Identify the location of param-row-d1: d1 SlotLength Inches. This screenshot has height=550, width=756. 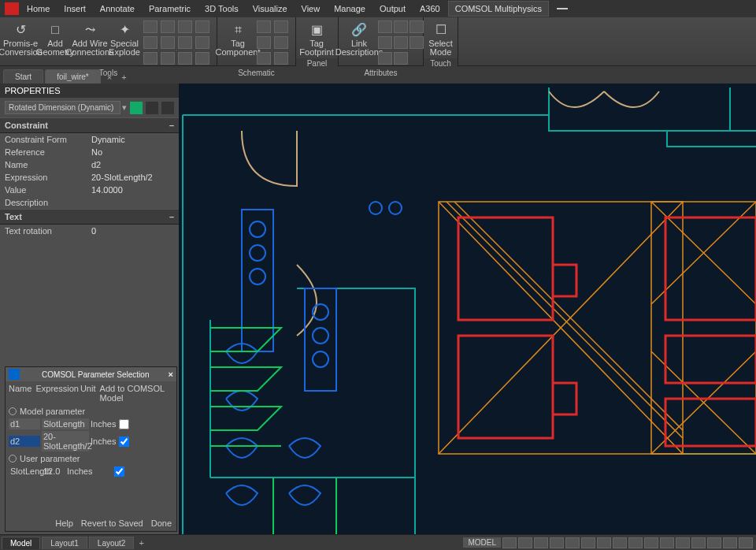
(91, 424).